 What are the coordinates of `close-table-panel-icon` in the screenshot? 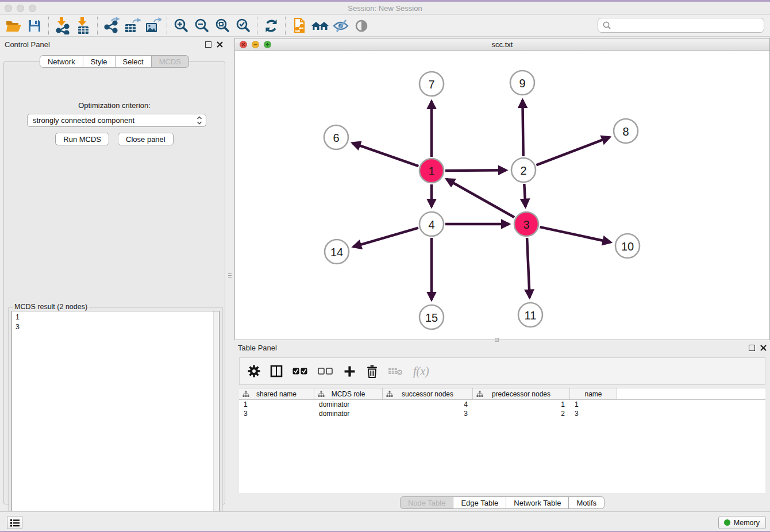 It's located at (763, 348).